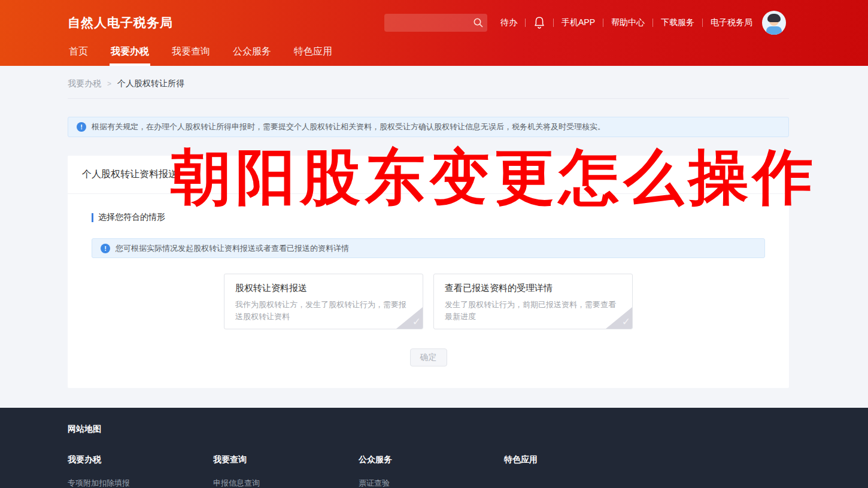 The width and height of the screenshot is (868, 488). Describe the element at coordinates (429, 175) in the screenshot. I see `panel-title: 个人股权转让资料报送` at that location.